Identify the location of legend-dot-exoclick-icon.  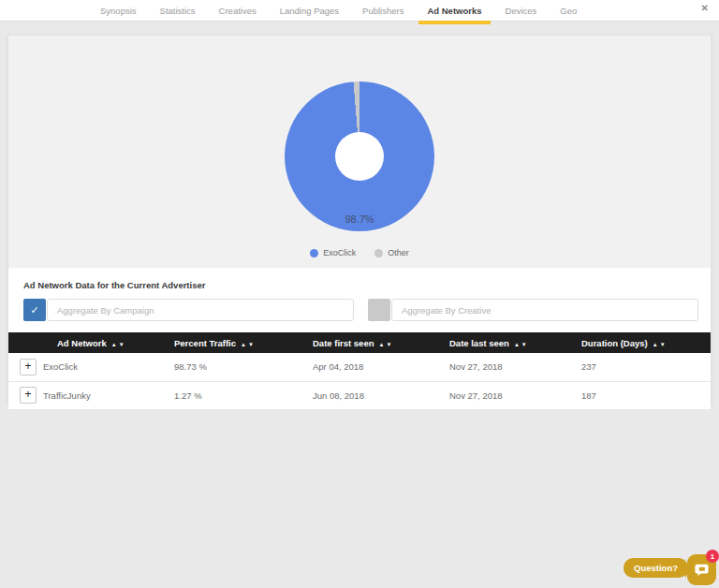
(315, 253).